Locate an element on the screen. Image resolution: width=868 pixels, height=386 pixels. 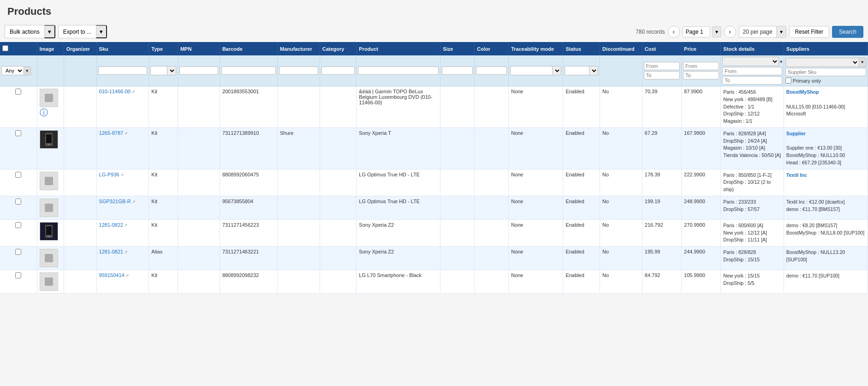
filter-type-select is located at coordinates (172, 71).